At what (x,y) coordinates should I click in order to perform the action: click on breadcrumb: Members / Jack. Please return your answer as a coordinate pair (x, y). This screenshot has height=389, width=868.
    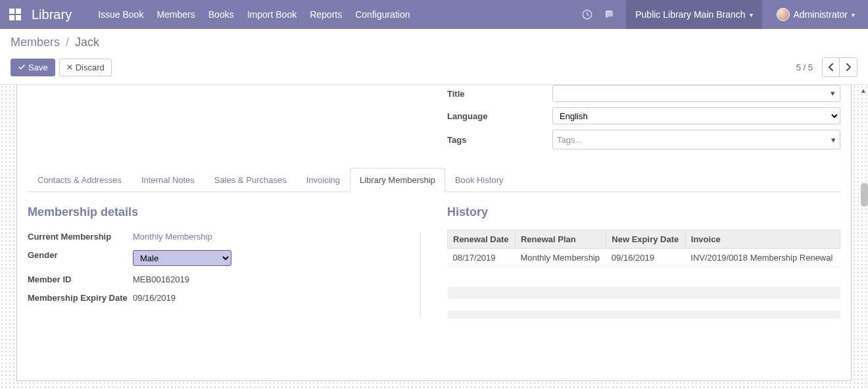
    Looking at the image, I should click on (434, 42).